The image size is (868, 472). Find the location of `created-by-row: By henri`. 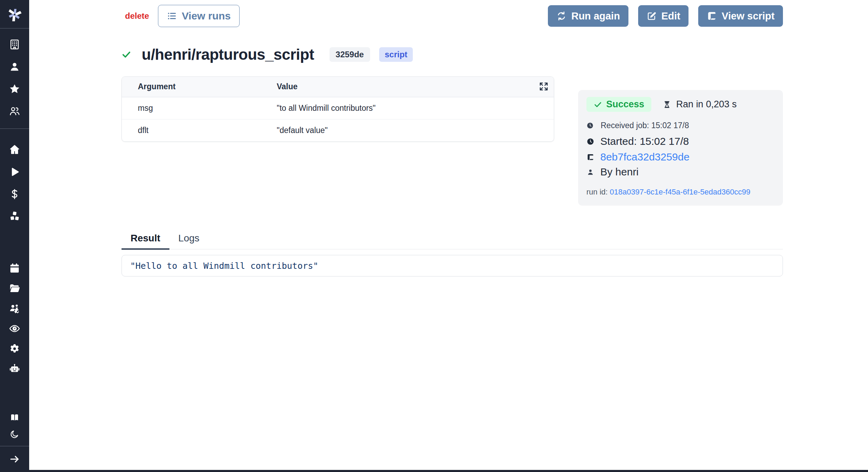

created-by-row: By henri is located at coordinates (681, 172).